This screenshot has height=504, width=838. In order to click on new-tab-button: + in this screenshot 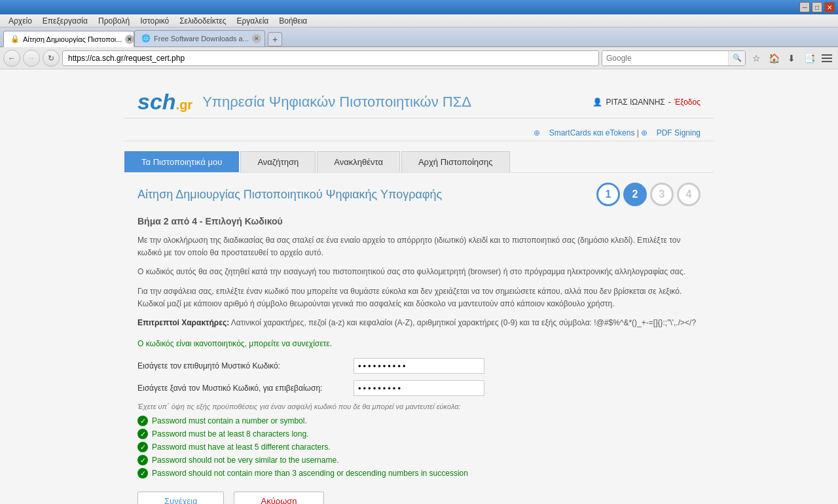, I will do `click(275, 39)`.